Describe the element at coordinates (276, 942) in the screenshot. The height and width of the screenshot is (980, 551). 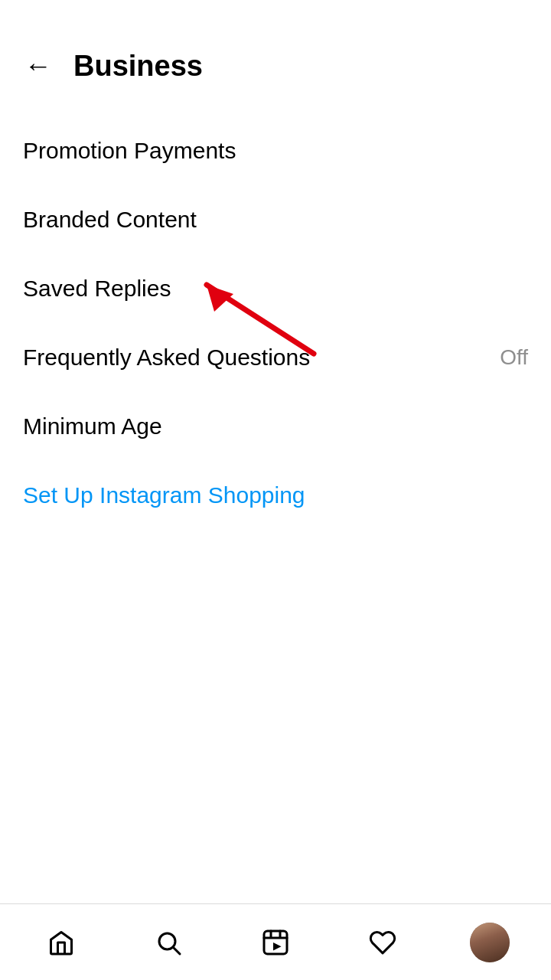
I see `reels-icon` at that location.